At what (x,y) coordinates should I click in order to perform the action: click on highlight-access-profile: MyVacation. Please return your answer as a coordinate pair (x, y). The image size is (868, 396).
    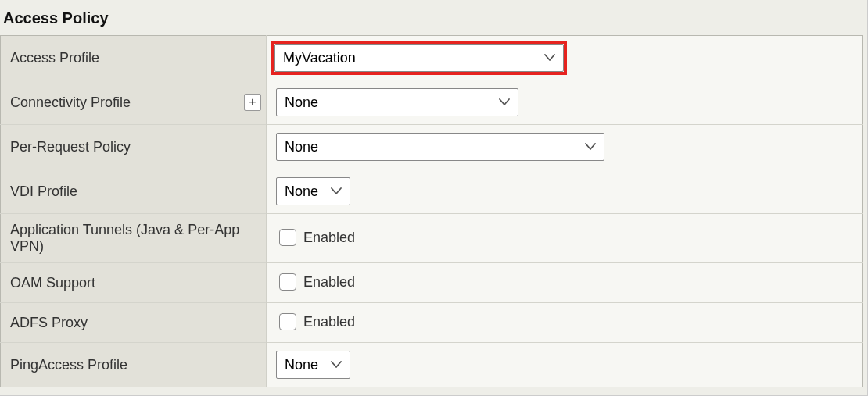
    Looking at the image, I should click on (419, 58).